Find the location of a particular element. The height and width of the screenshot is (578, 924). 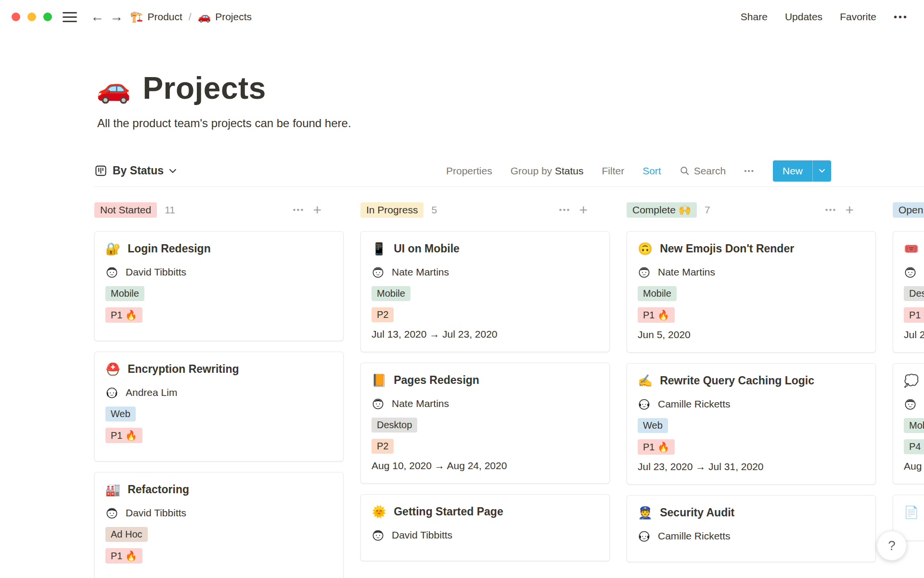

card-title: Login Redesign is located at coordinates (169, 249).